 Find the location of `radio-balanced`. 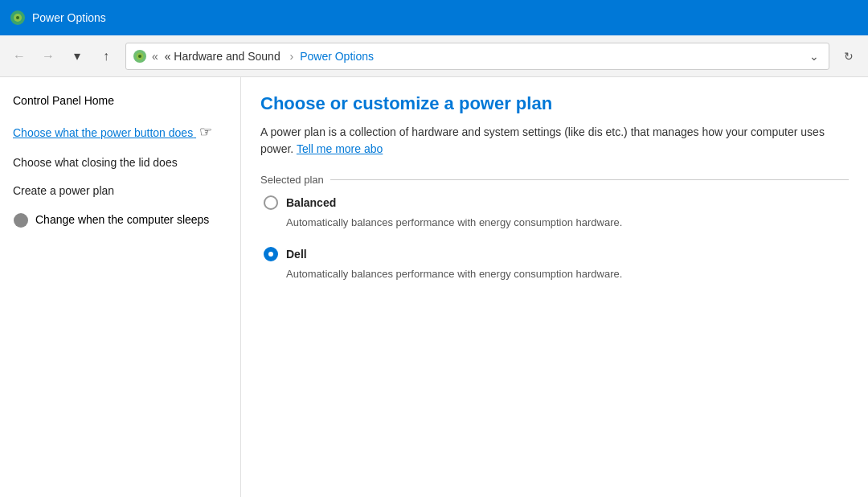

radio-balanced is located at coordinates (271, 203).